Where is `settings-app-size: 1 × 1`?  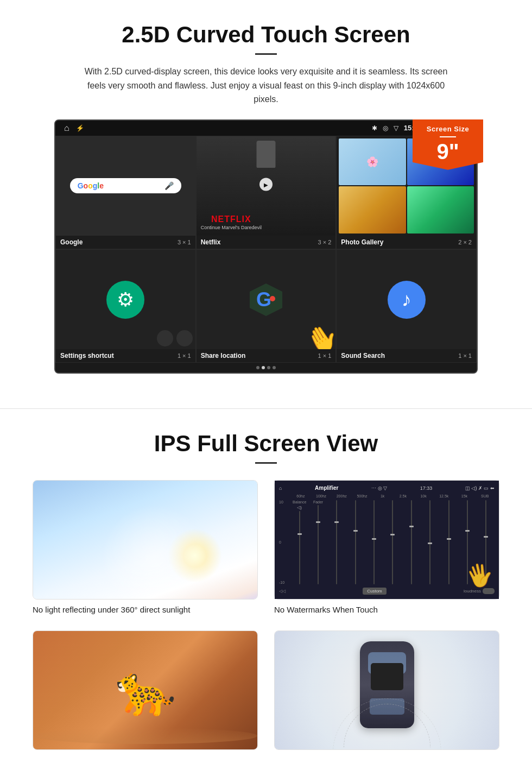 settings-app-size: 1 × 1 is located at coordinates (185, 356).